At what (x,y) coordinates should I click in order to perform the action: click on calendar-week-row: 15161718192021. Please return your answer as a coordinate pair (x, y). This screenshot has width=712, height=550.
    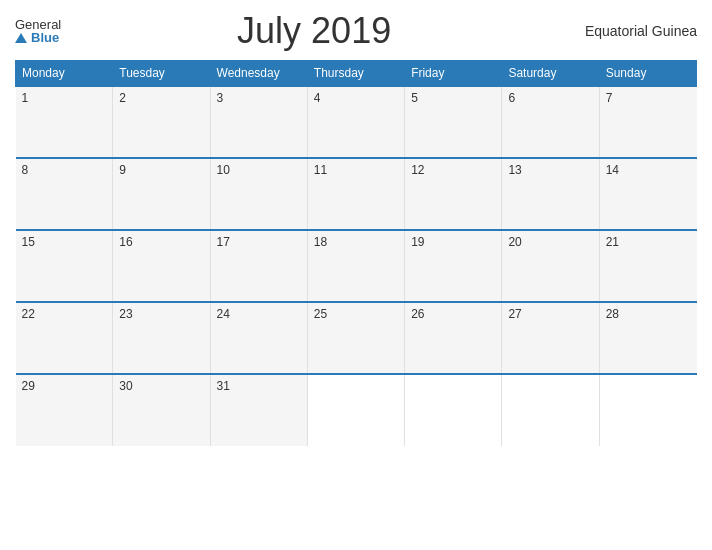
    Looking at the image, I should click on (356, 266).